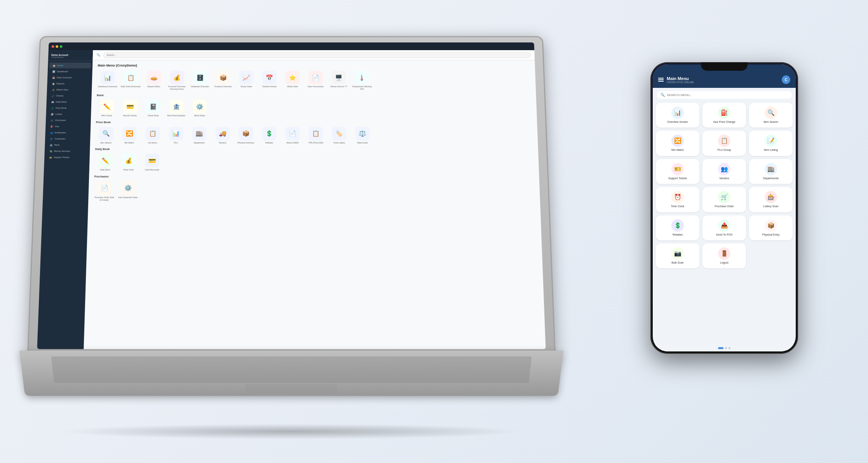 The image size is (868, 463). I want to click on sidebar-label: What's New, so click(62, 90).